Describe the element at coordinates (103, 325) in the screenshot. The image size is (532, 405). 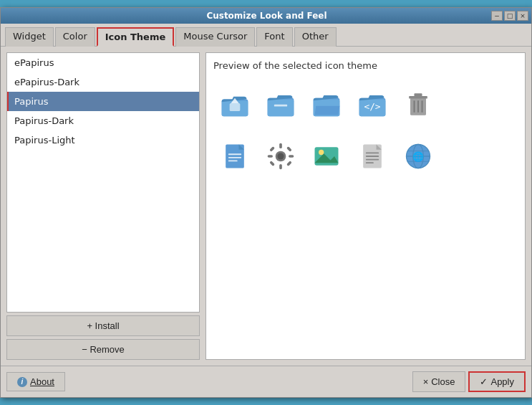
I see `install-button: + Install` at that location.